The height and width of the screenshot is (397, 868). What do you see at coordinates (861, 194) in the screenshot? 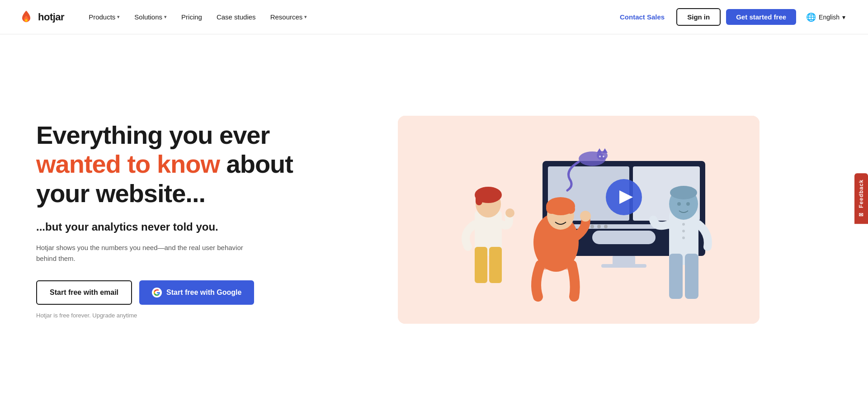
I see `feedback-label: Feedback` at bounding box center [861, 194].